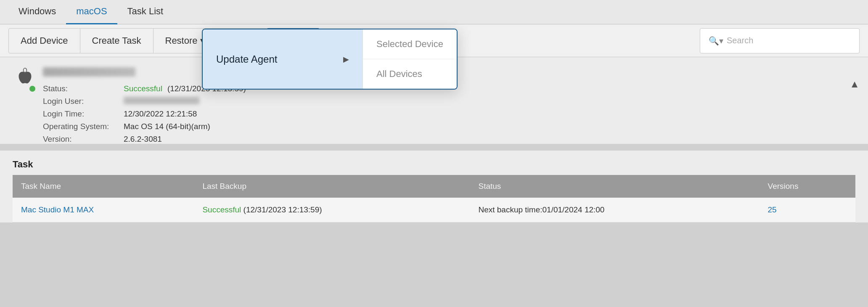 The height and width of the screenshot is (307, 868). What do you see at coordinates (855, 84) in the screenshot?
I see `collapse-button: ▲` at bounding box center [855, 84].